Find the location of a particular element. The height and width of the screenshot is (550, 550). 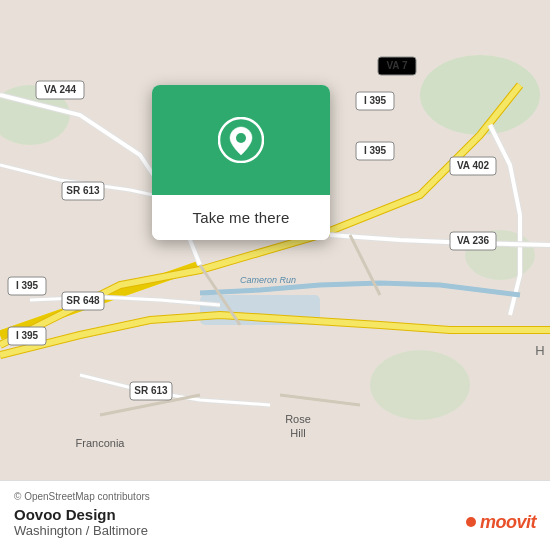

svg-text: Rose is located at coordinates (298, 419).